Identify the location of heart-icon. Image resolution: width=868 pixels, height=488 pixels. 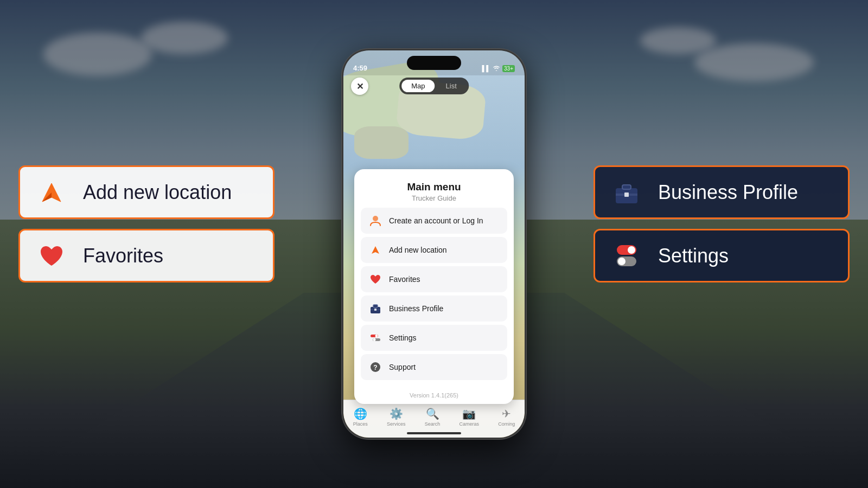
(52, 256).